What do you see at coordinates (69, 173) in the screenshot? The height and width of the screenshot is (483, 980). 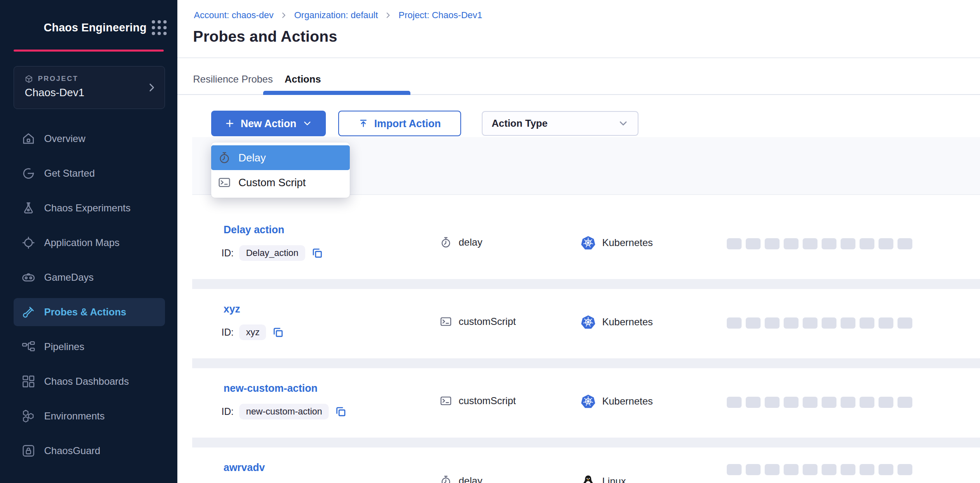 I see `sidebar-item-label: Get Started` at bounding box center [69, 173].